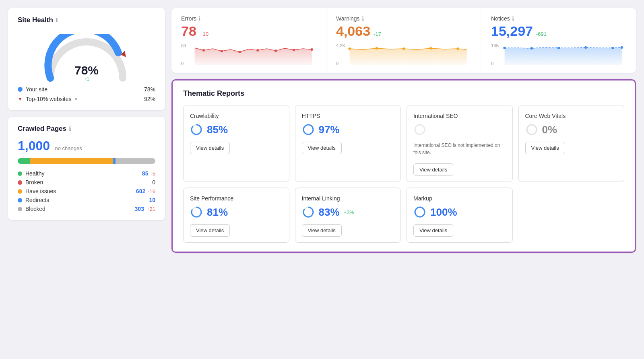 The image size is (644, 359). What do you see at coordinates (559, 40) in the screenshot?
I see `notices-card: Notices ℹ 15,297 -691` at bounding box center [559, 40].